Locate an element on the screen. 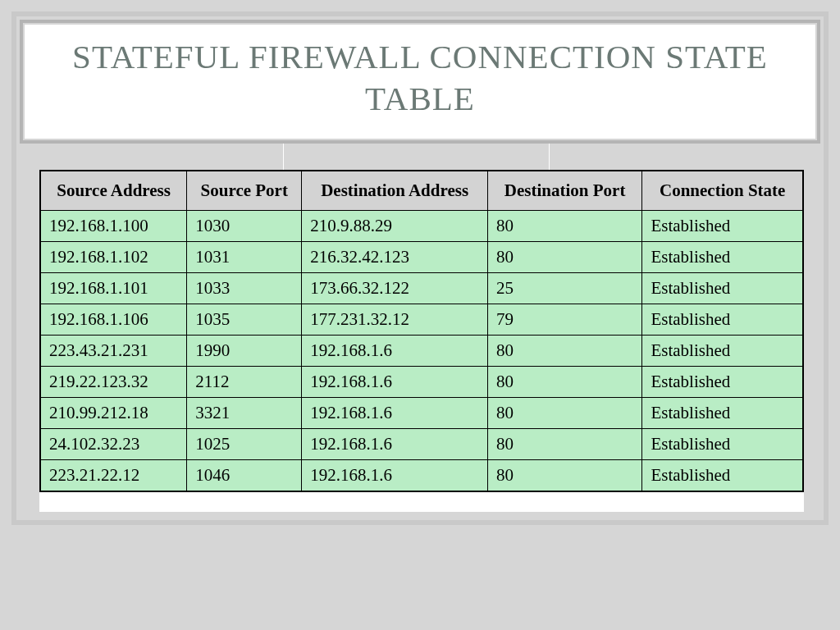 The image size is (840, 630). th-destination-address: Destination Address is located at coordinates (395, 190).